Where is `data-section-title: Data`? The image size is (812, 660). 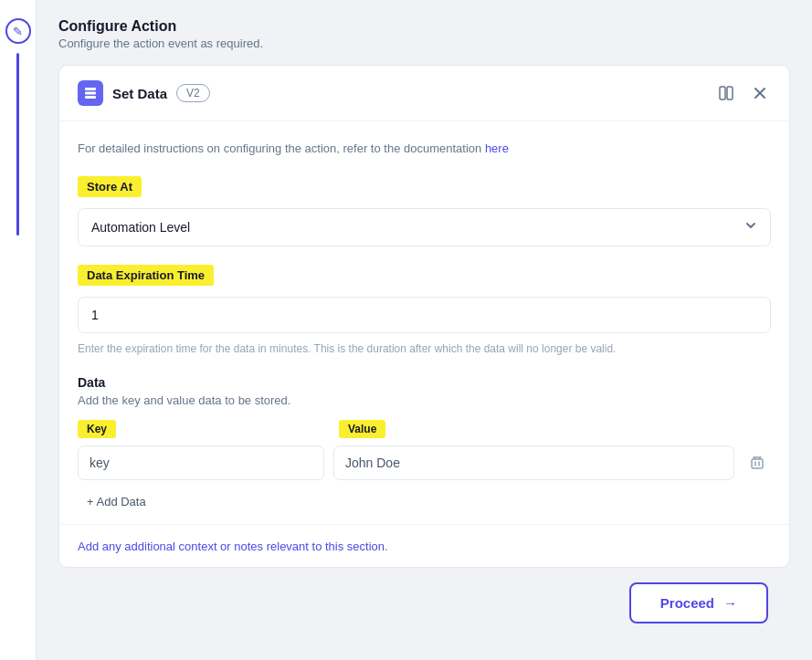
data-section-title: Data is located at coordinates (424, 382).